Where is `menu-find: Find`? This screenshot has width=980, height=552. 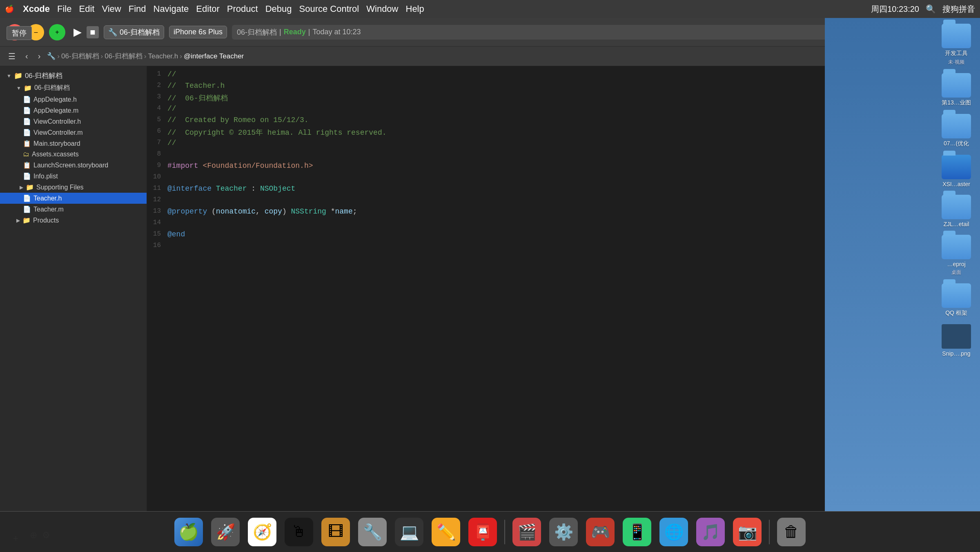
menu-find: Find is located at coordinates (137, 9).